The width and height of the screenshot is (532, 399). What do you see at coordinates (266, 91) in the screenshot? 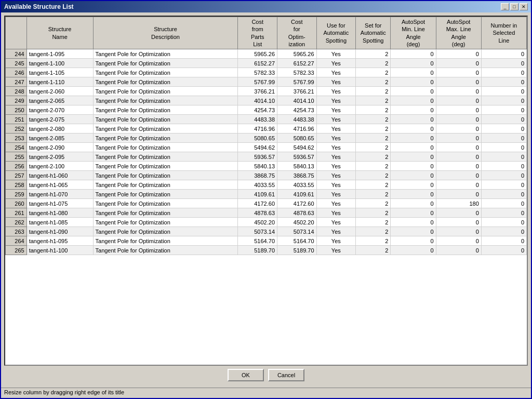
I see `table-row: 248tangent-2-060Tangent Pole for Optimiz…` at bounding box center [266, 91].